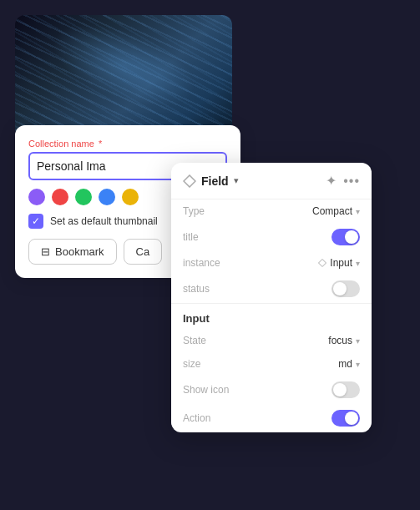 The width and height of the screenshot is (420, 510). Describe the element at coordinates (357, 364) in the screenshot. I see `size-arrow: ▾` at that location.